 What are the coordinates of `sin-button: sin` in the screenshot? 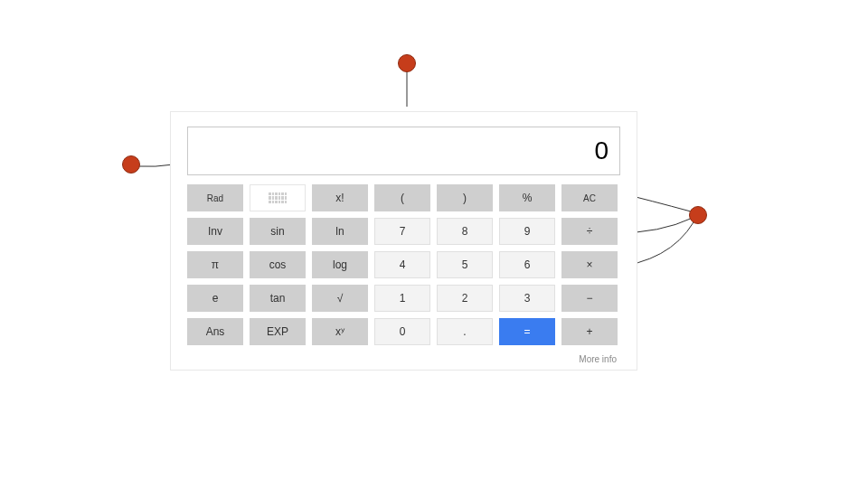 It's located at (278, 231).